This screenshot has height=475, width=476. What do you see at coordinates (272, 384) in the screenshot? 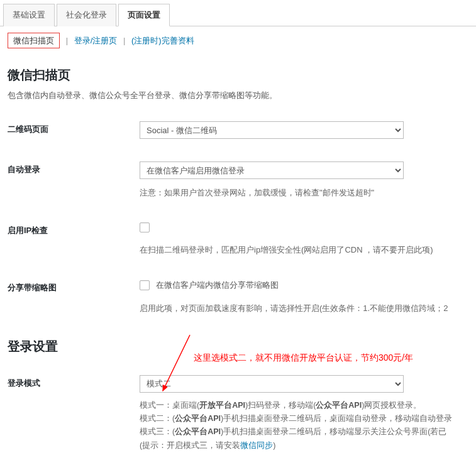
I see `select-login-mode: 模式二` at bounding box center [272, 384].